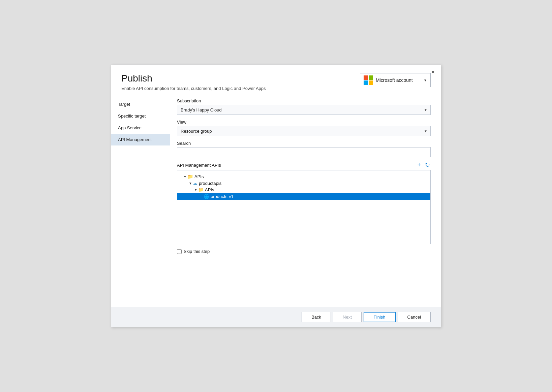 The image size is (552, 392). I want to click on ms-logo-yellow, so click(371, 83).